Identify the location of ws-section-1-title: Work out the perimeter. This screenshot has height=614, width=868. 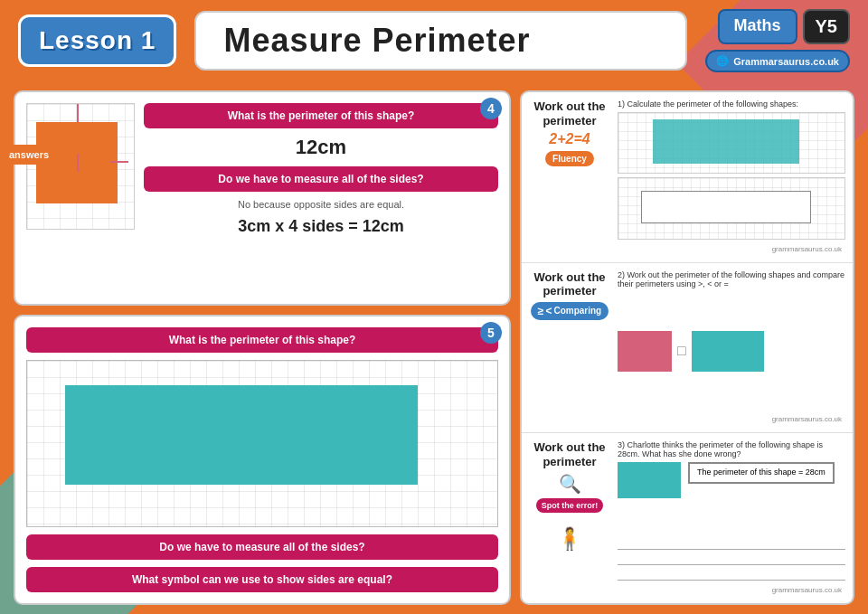
(570, 114).